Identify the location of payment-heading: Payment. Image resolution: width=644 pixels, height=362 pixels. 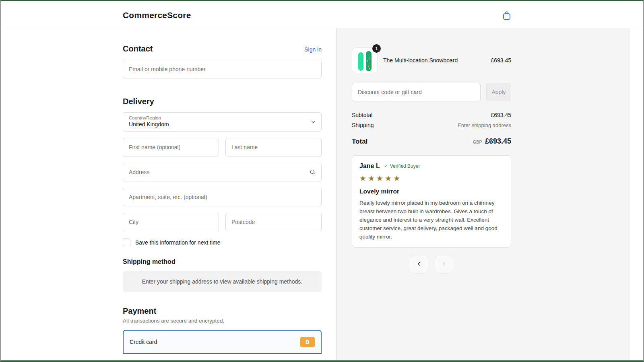
(222, 311).